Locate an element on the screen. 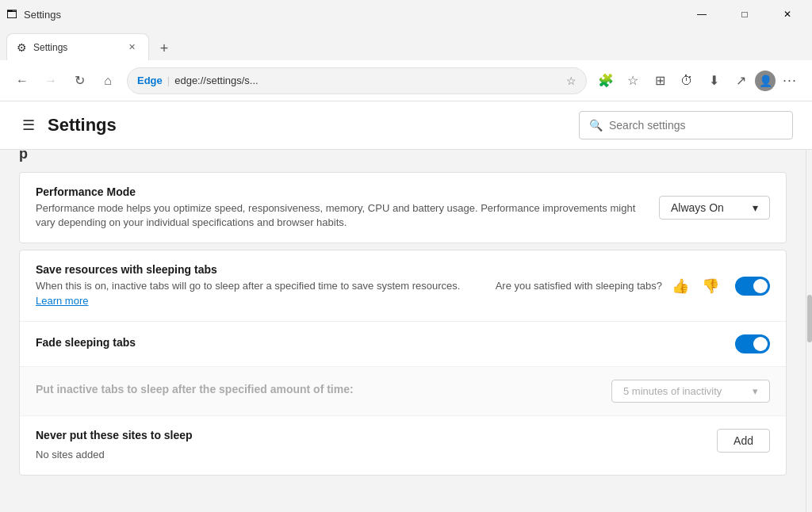  sleeping-tabs-desc-text: When this is on, inactive tabs will go t… is located at coordinates (247, 285).